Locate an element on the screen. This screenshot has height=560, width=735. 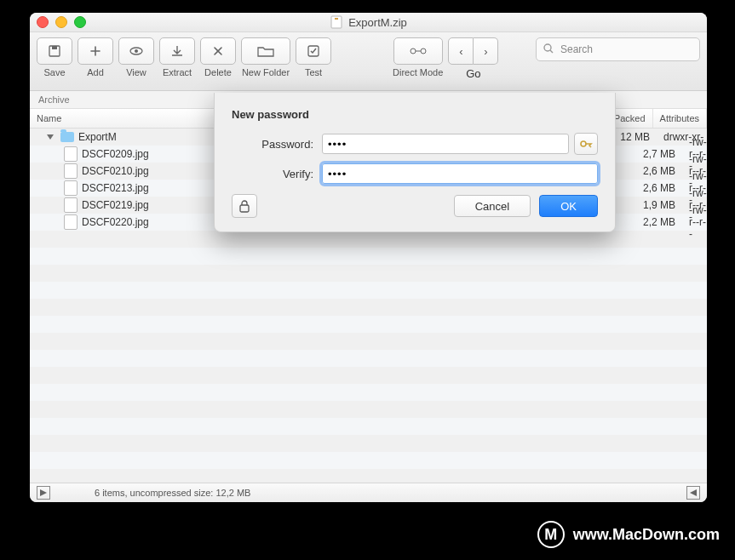
password-label: Password: is located at coordinates (277, 145).